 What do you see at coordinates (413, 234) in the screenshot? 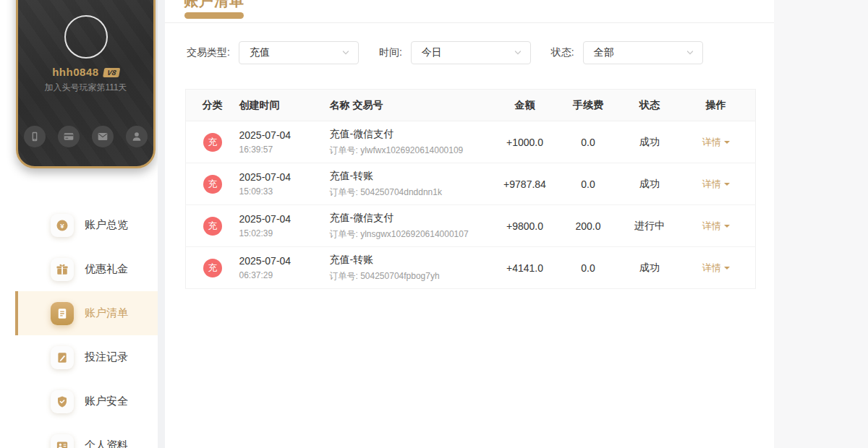
I see `row-order-number: 订单号: ylnsgwx1026920614000107` at bounding box center [413, 234].